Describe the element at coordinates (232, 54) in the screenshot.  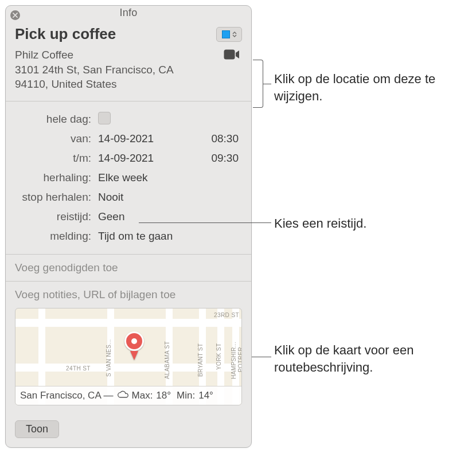
I see `add-video-call-button` at that location.